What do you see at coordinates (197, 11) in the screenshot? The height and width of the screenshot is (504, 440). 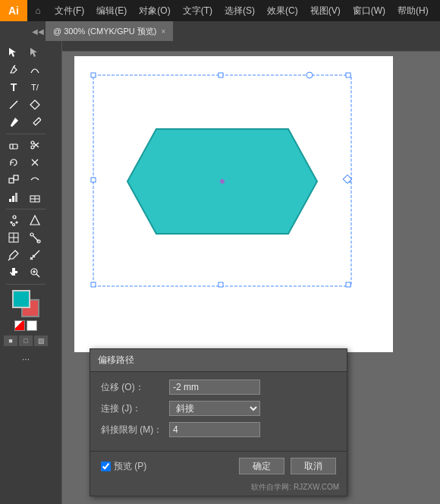 I see `menu-text: 文字(T)` at bounding box center [197, 11].